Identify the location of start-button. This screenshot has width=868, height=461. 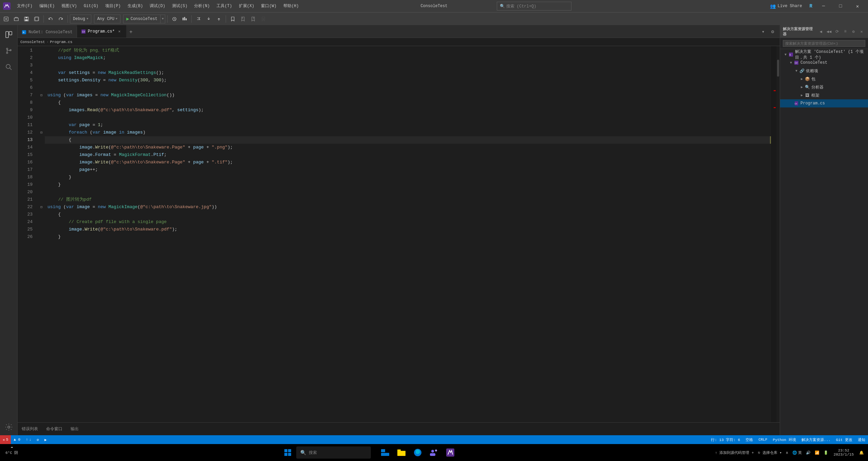
(288, 453).